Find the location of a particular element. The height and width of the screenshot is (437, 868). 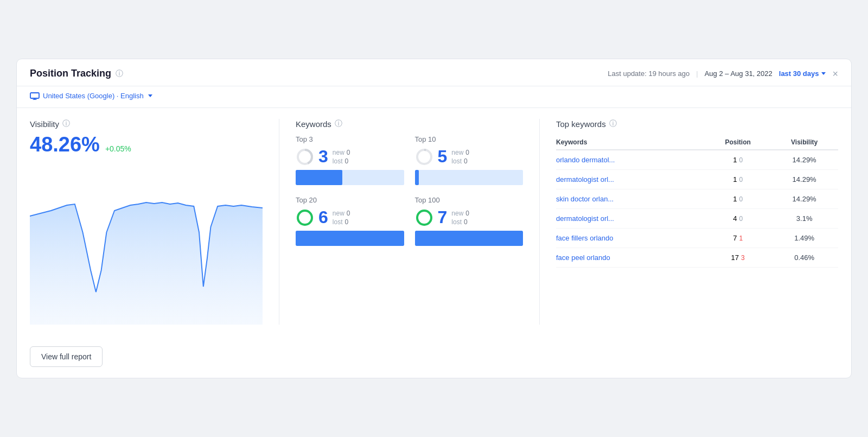

table-row: face peel orlando 17 3 0.46% is located at coordinates (697, 258).